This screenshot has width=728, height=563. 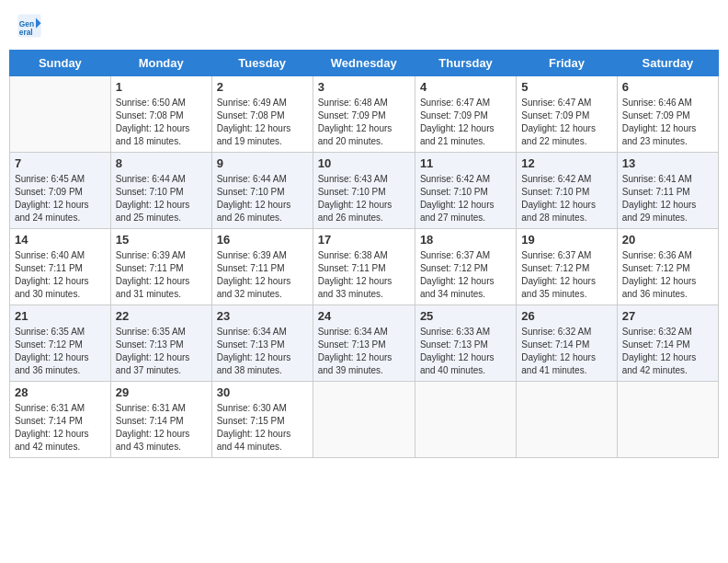 I want to click on logo-icon: Gen eral, so click(x=29, y=26).